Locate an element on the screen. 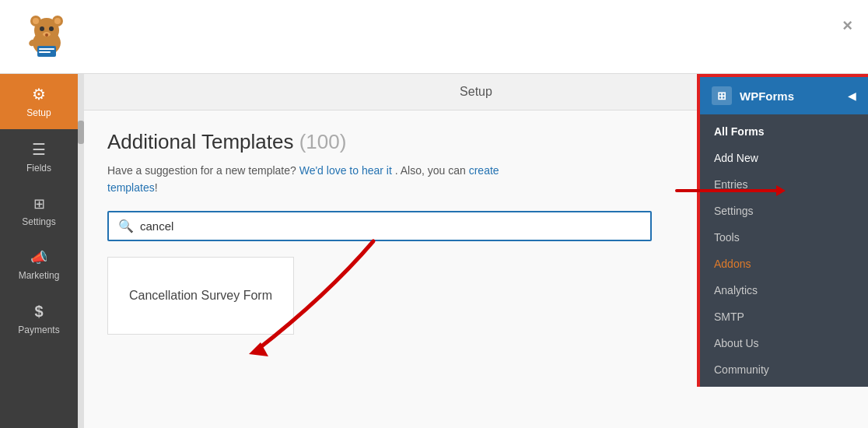 The height and width of the screenshot is (428, 868). search-box: 🔍 is located at coordinates (380, 226).